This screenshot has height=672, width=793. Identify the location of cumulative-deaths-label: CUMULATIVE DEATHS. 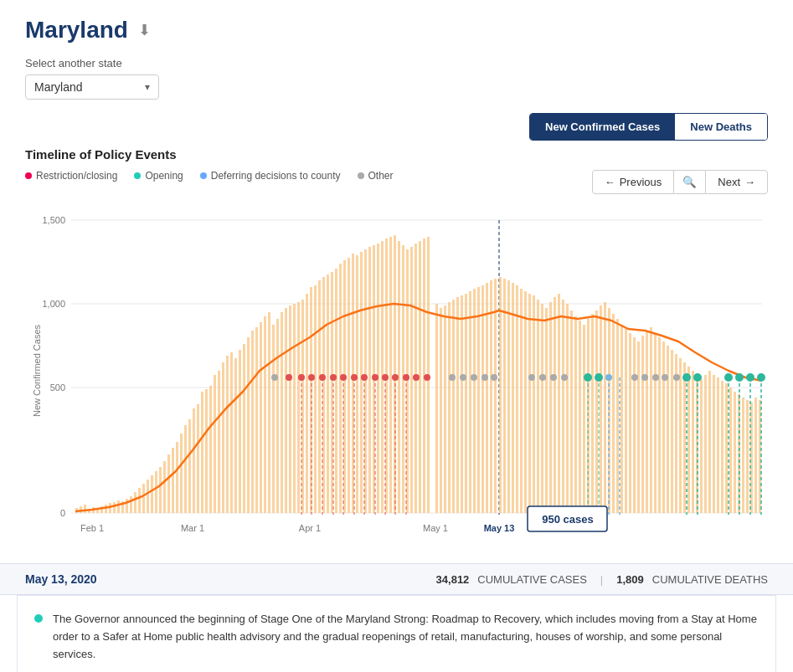
(710, 579).